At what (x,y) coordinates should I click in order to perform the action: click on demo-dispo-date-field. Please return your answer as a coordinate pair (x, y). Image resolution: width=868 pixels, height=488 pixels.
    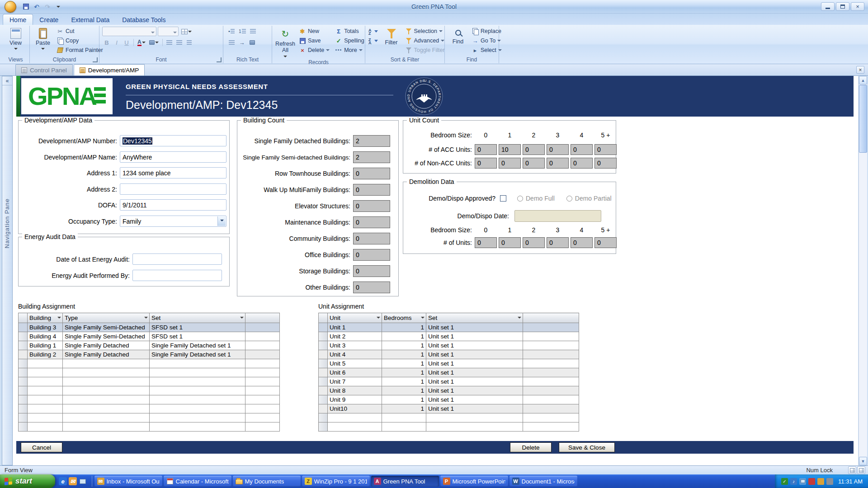
    Looking at the image, I should click on (558, 216).